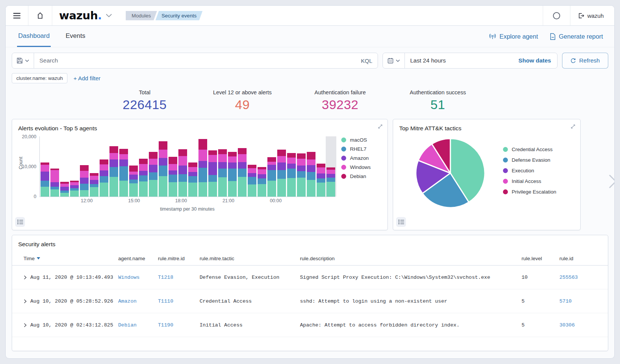 The width and height of the screenshot is (620, 364). What do you see at coordinates (179, 16) in the screenshot?
I see `breadcrumb-security-events: Security events` at bounding box center [179, 16].